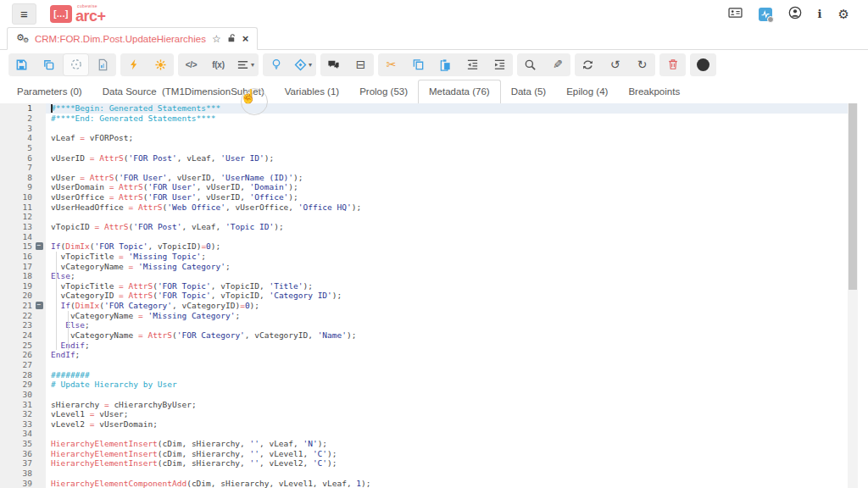 The width and height of the screenshot is (868, 488). Describe the element at coordinates (132, 39) in the screenshot. I see `process-tab: ⚙⚙ CRM:FOR.Dim.Post.UpdateHierarchies ☆ …` at that location.